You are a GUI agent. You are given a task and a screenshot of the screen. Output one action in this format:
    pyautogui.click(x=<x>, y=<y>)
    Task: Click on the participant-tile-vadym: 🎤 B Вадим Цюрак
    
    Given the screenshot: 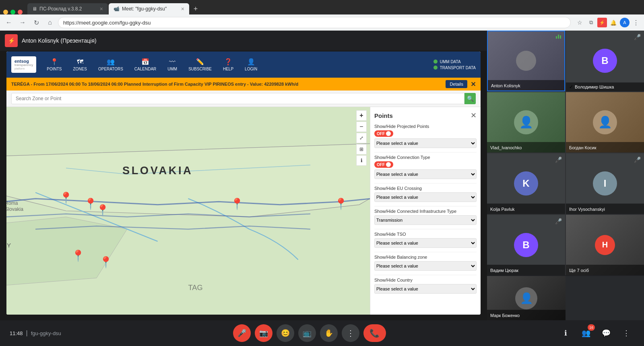 What is the action you would take?
    pyautogui.click(x=526, y=245)
    